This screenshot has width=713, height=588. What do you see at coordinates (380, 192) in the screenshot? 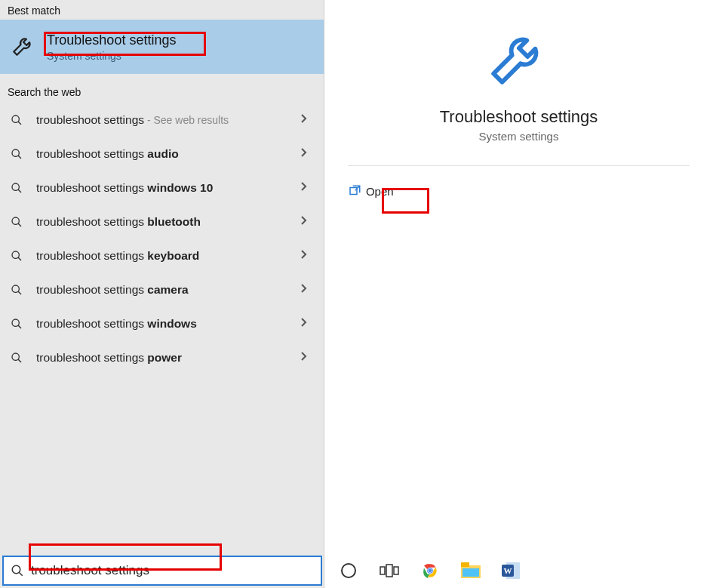
I see `open-label: Open` at bounding box center [380, 192].